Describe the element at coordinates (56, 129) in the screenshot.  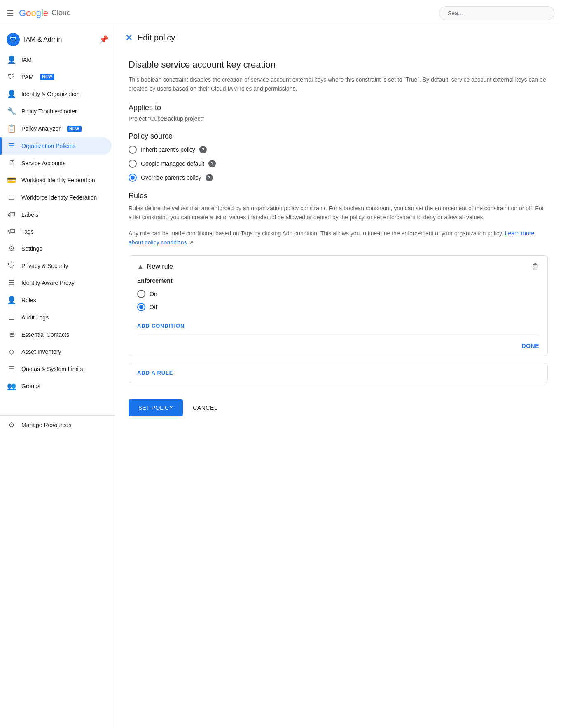
I see `sidebar-item-policy-analyzer: 📋 Policy Analyzer NEW` at that location.